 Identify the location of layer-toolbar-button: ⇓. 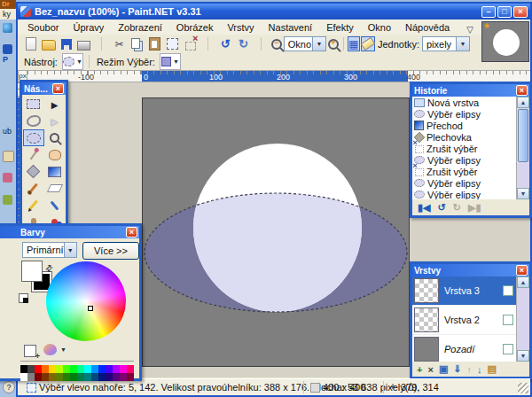
(458, 369).